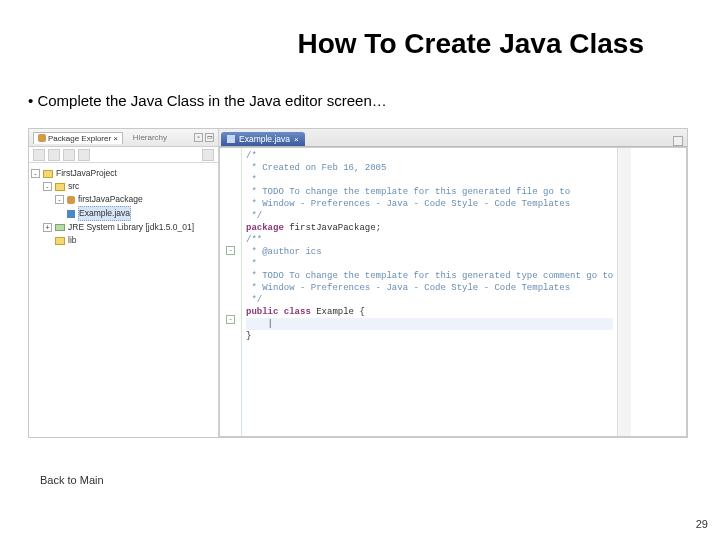 The height and width of the screenshot is (540, 720). I want to click on tree-file: Example.java, so click(124, 214).